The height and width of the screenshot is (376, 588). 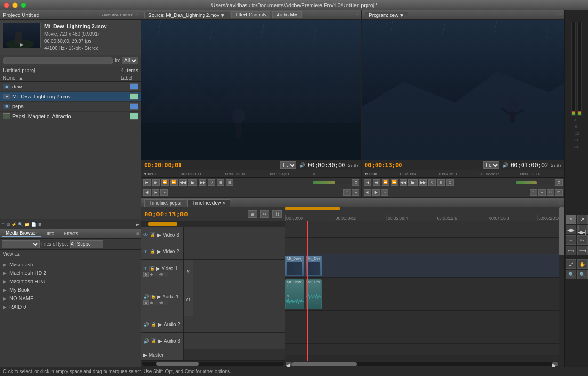 What do you see at coordinates (571, 264) in the screenshot?
I see `pen-tool-btn: 🖊` at bounding box center [571, 264].